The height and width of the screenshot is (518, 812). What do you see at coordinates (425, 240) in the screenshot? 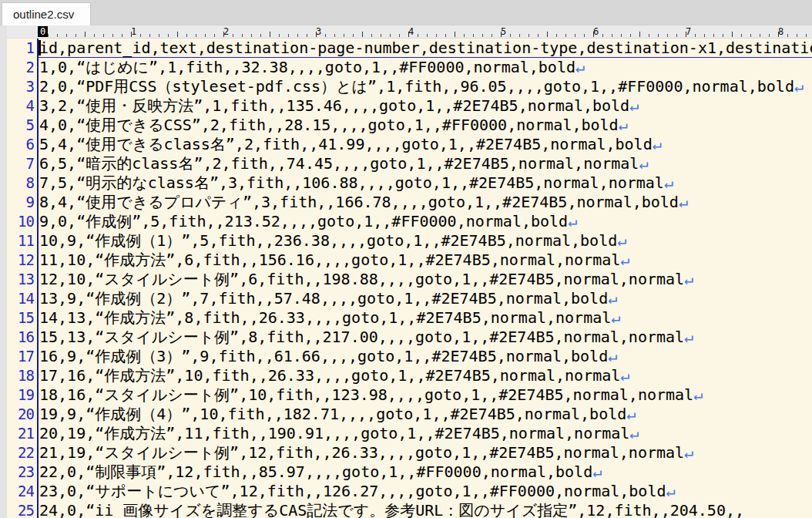
I see `line-text: 10,9,“作成例（1）”,5,fith,,236.38,,,,goto,1,,…` at bounding box center [425, 240].